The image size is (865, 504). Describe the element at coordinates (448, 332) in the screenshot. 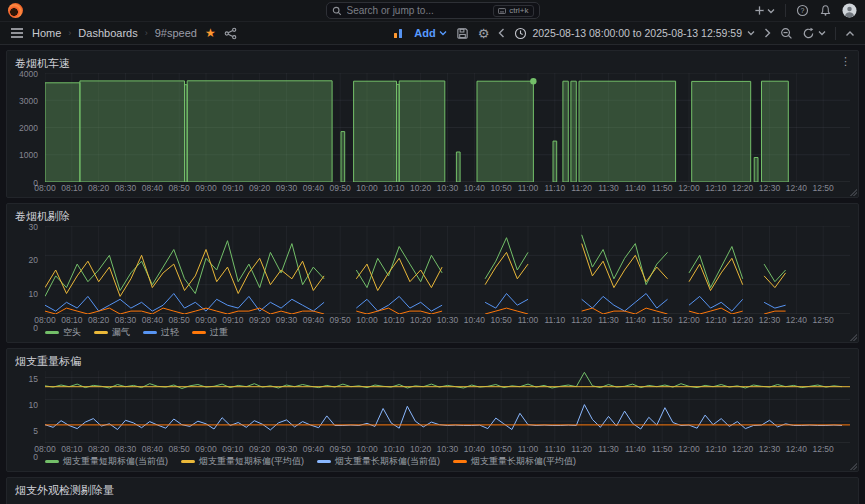

I see `chart-legend: 空头漏气过轻过重` at that location.